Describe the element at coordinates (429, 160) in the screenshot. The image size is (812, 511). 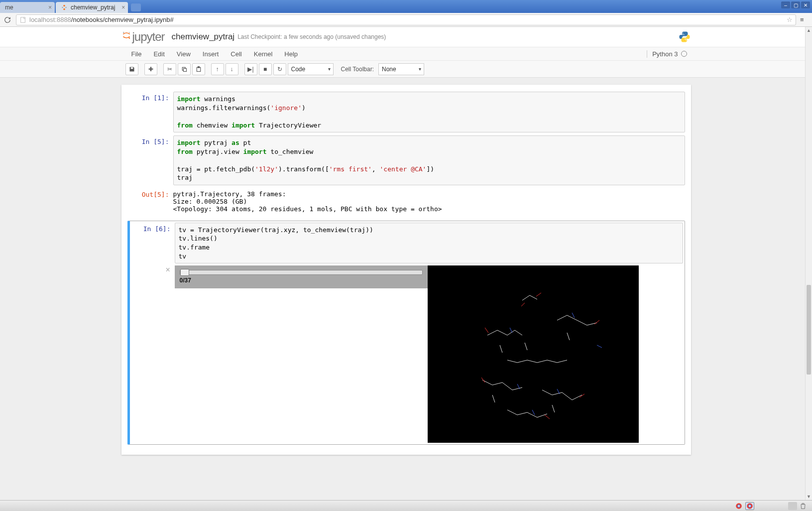
I see `code-input: import pytraj as pt from pytraj.view imp…` at that location.